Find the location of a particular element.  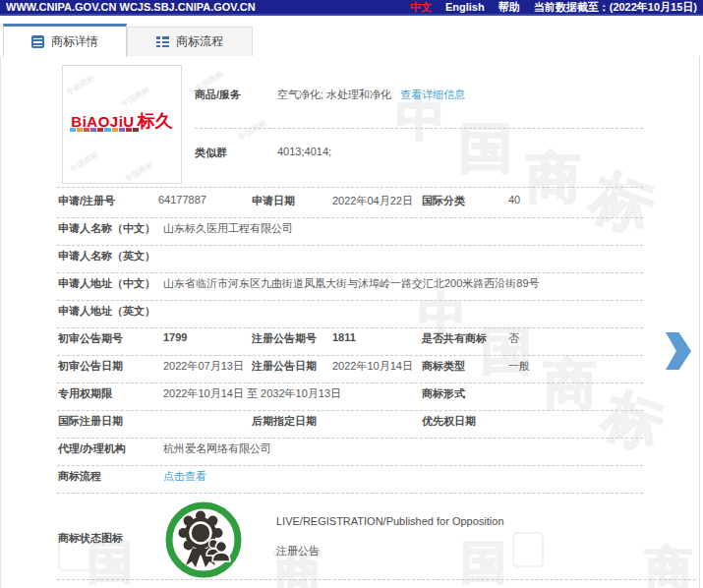

later-designation-label: 后期指定日期 is located at coordinates (284, 421).